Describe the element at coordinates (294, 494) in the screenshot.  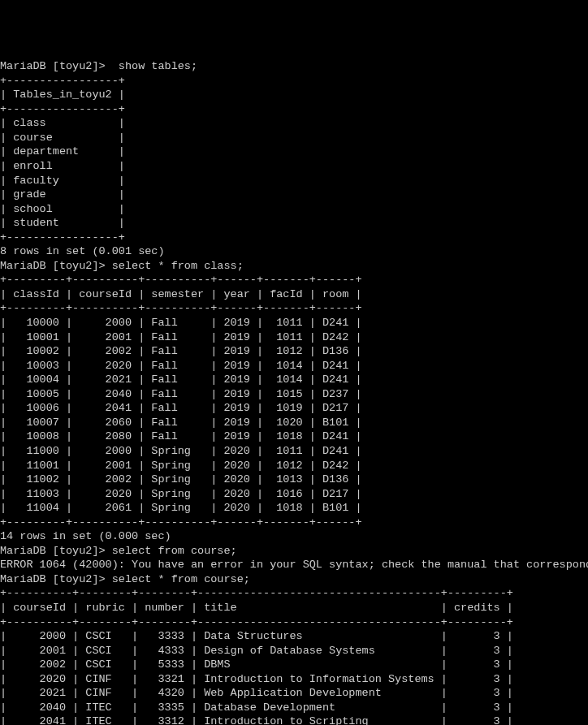
I see `table-row: | 11003 | 2020 | Spring | 2020 | 1016 | …` at that location.